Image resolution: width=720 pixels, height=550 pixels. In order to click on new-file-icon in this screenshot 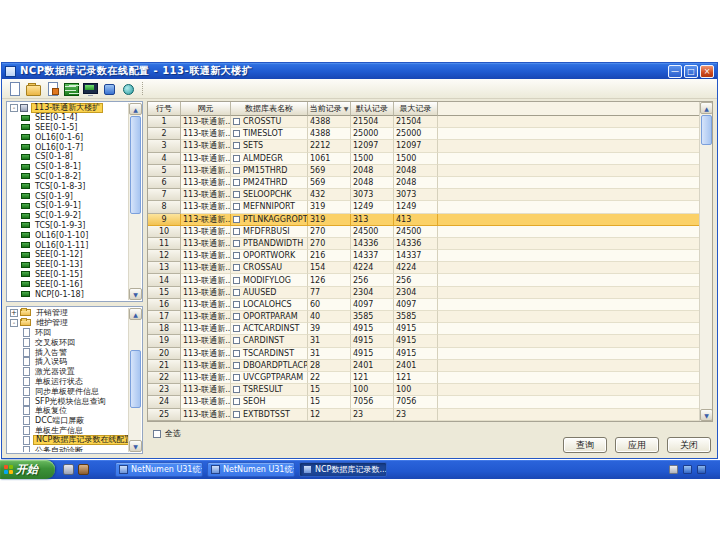, I will do `click(14, 88)`.